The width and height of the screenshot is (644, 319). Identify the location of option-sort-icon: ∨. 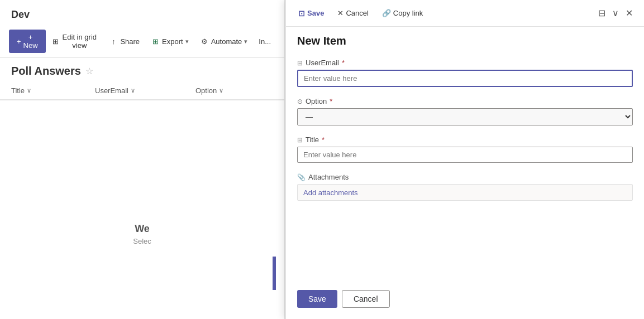
(221, 90).